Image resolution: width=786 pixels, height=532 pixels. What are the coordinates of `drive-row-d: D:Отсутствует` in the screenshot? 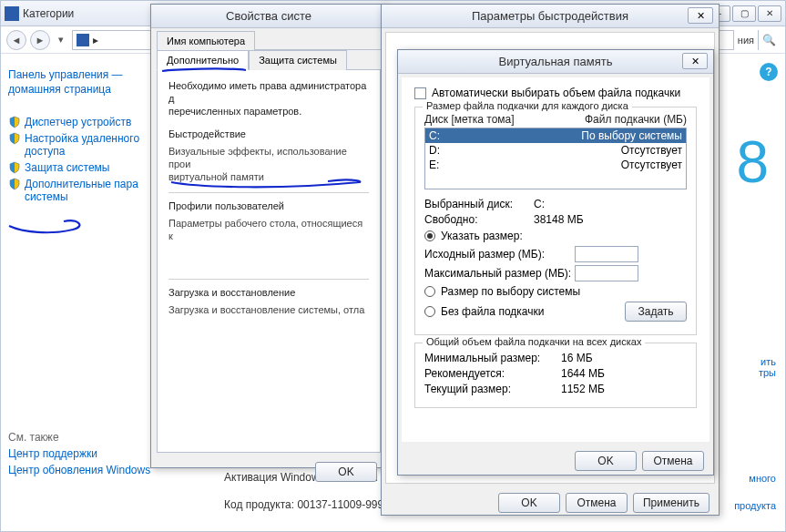 It's located at (556, 150).